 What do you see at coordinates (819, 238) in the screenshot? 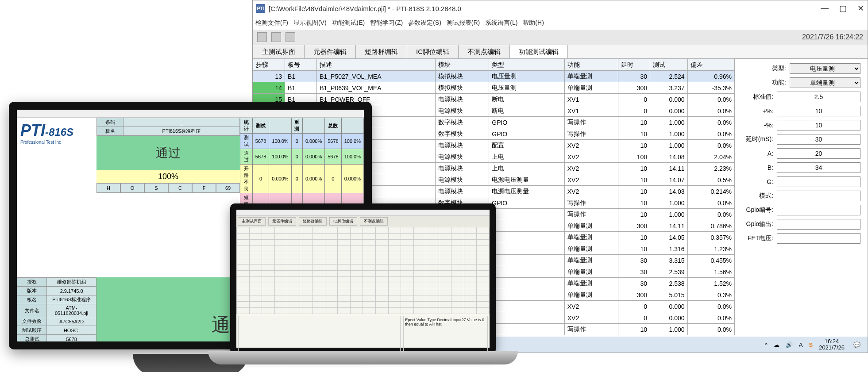
I see `prop-input-fet` at bounding box center [819, 238].